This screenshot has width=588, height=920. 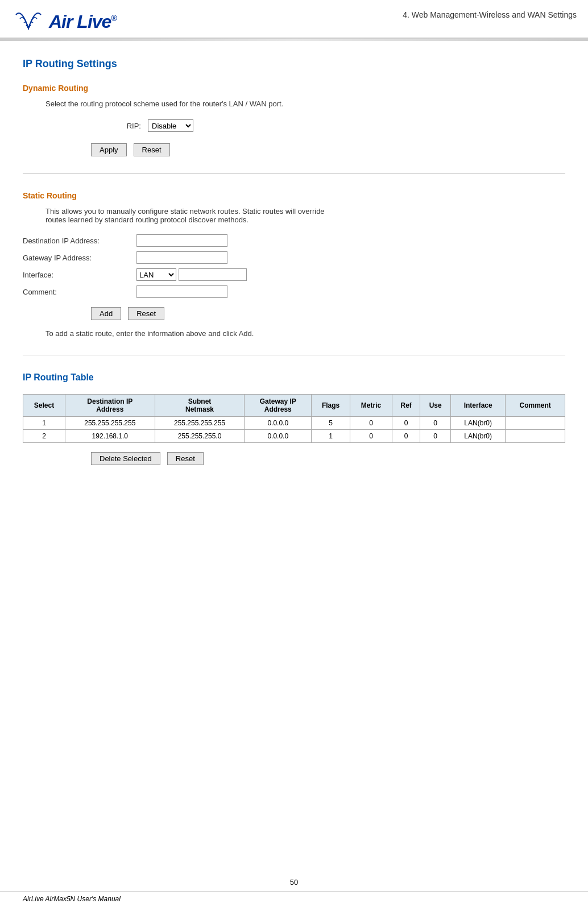 I want to click on col-dest-ip: Destination IPAddress, so click(x=110, y=406).